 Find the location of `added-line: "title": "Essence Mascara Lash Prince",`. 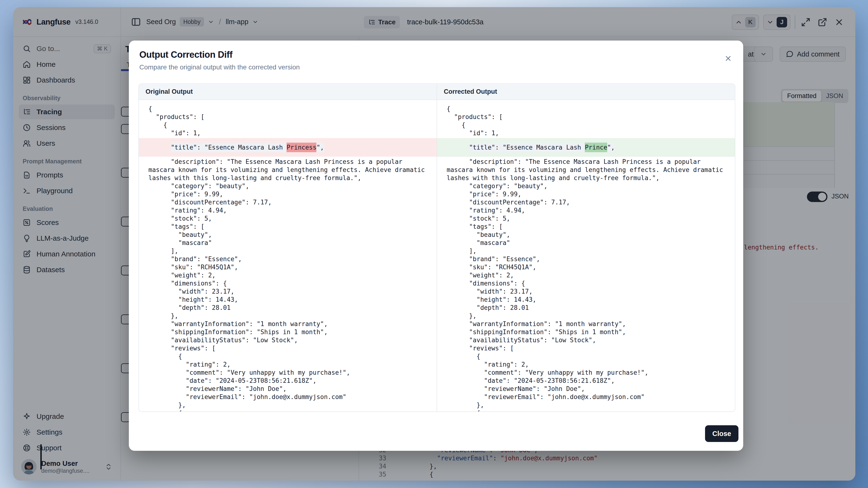

added-line: "title": "Essence Mascara Lash Prince", is located at coordinates (586, 148).